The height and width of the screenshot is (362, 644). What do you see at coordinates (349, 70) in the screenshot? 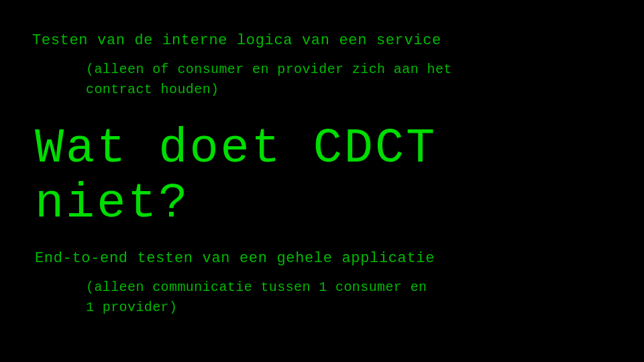
I see `sub-top-line1: (alleen of consumer en provider zich aan…` at bounding box center [349, 70].